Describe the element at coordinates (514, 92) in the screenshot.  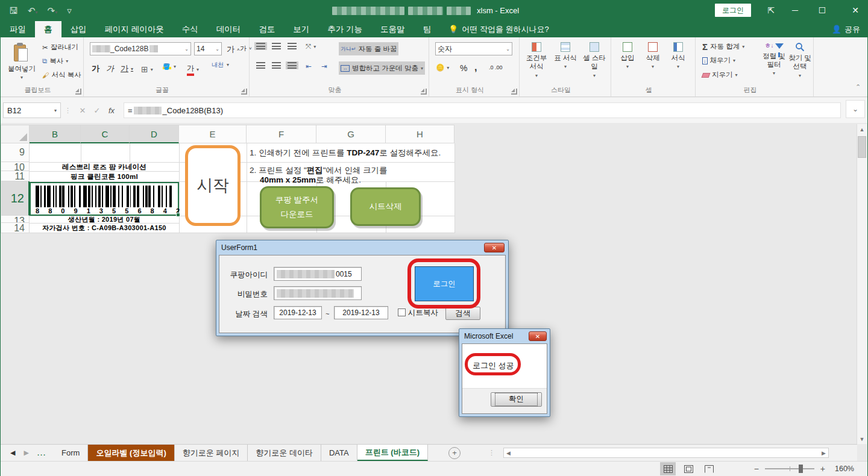
I see `number-dialog-launcher` at that location.